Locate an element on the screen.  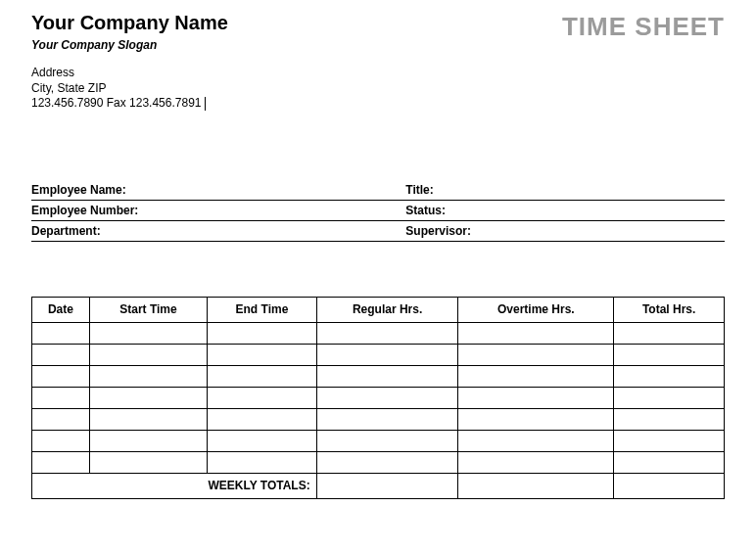
address-line-2: City, State ZIP is located at coordinates (129, 89).